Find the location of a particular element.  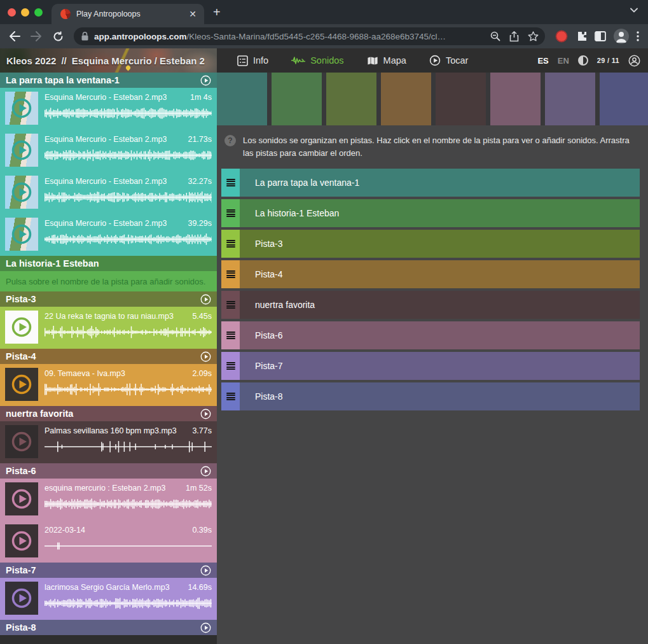

extensions-puzzle-icon is located at coordinates (581, 36).